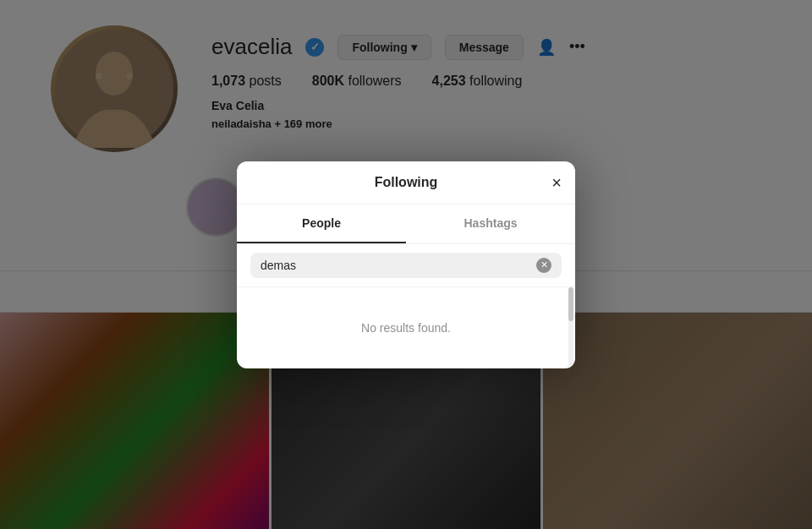  Describe the element at coordinates (406, 265) in the screenshot. I see `search-row: ✕` at that location.